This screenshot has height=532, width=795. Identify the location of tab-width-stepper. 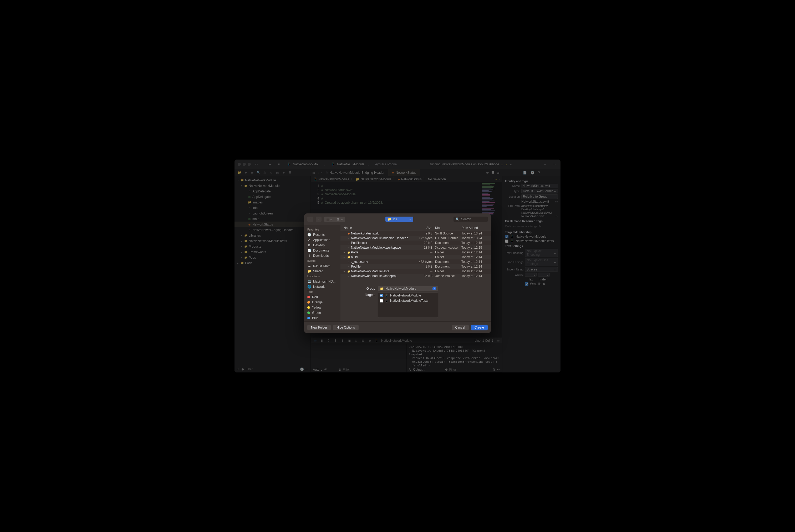
(531, 275).